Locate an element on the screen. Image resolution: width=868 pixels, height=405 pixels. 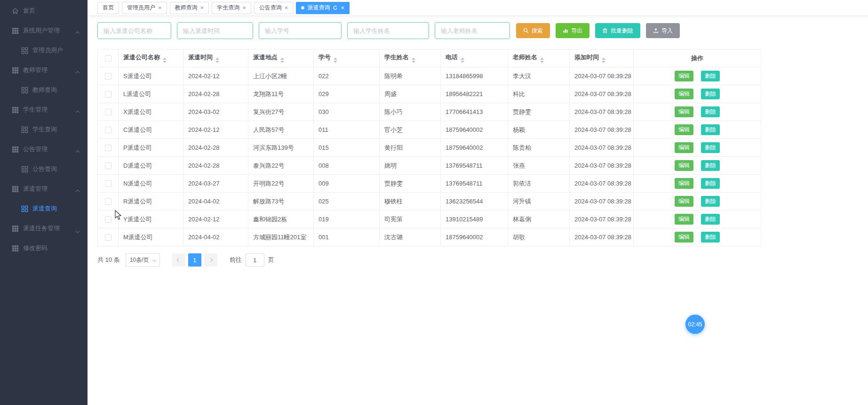
sidebar-item-system-user-mgmt: 系统用户管理 is located at coordinates (44, 31).